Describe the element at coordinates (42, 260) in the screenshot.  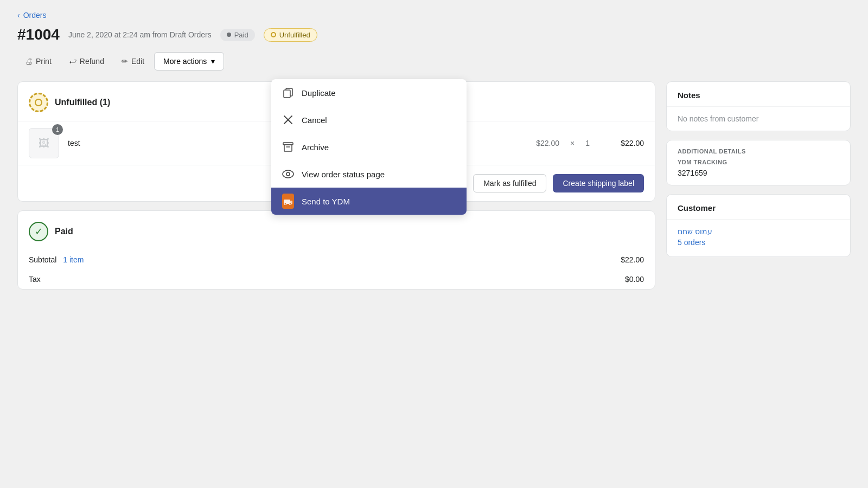
I see `subtotal-label: Subtotal` at that location.